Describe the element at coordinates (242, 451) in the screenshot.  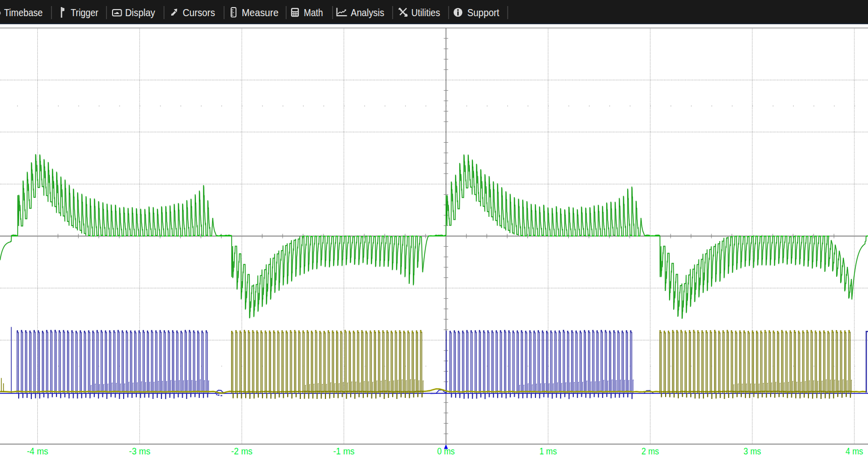
I see `svg-text: -2 ms` at that location.